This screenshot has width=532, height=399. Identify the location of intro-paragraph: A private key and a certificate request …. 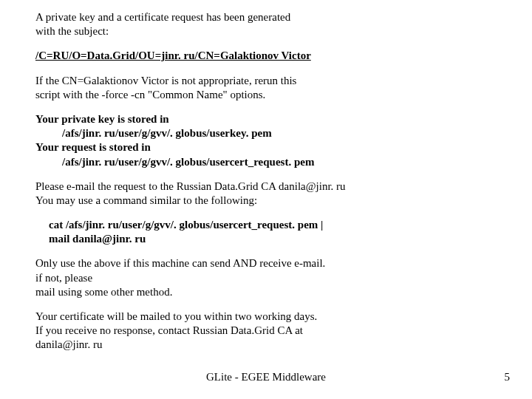
(269, 24).